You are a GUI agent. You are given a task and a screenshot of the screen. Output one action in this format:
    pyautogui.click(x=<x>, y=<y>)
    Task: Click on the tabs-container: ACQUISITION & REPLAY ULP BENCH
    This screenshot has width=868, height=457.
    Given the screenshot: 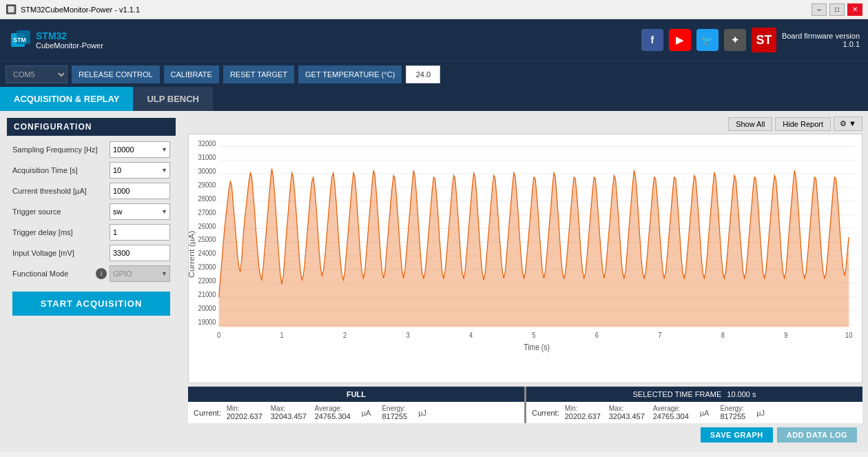 What is the action you would take?
    pyautogui.click(x=434, y=99)
    